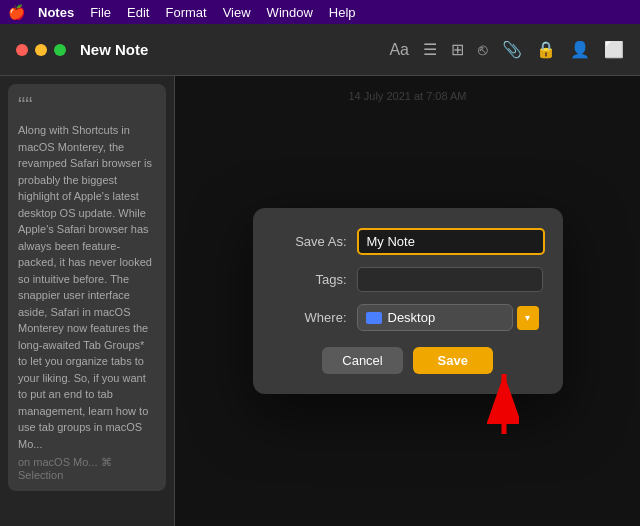 Image resolution: width=640 pixels, height=526 pixels. What do you see at coordinates (458, 50) in the screenshot?
I see `table-icon: ⊞` at bounding box center [458, 50].